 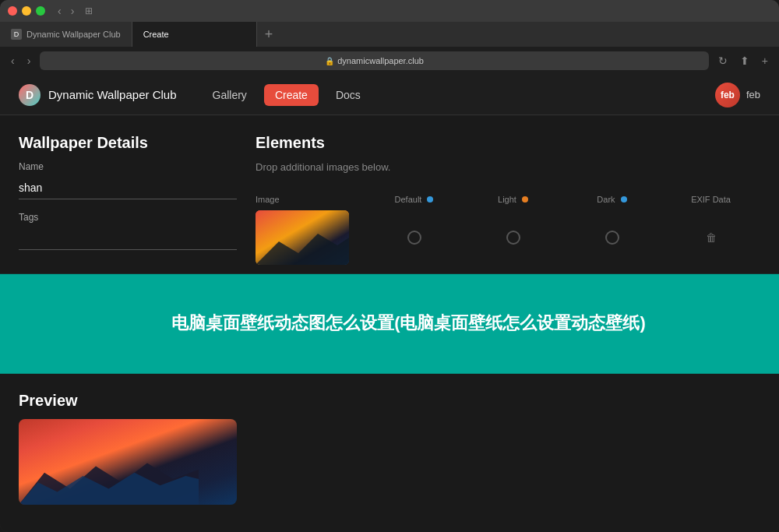 What do you see at coordinates (513, 199) in the screenshot?
I see `col-header-light: Light` at bounding box center [513, 199].